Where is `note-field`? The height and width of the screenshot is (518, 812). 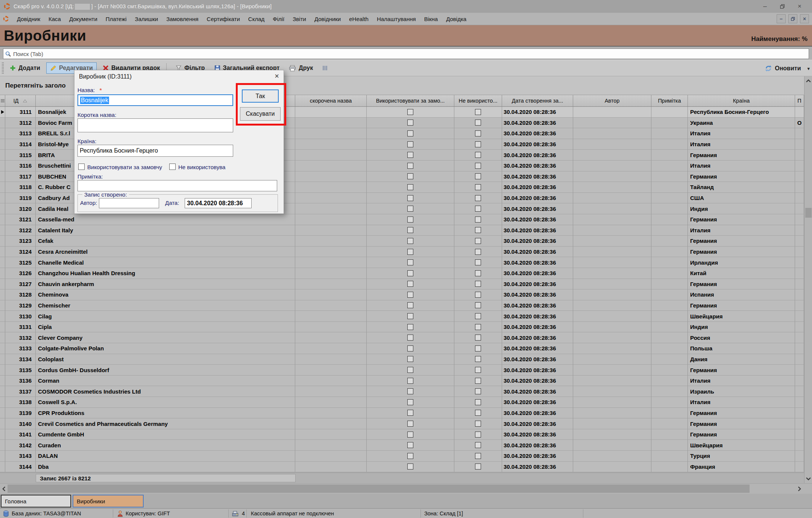 note-field is located at coordinates (178, 186).